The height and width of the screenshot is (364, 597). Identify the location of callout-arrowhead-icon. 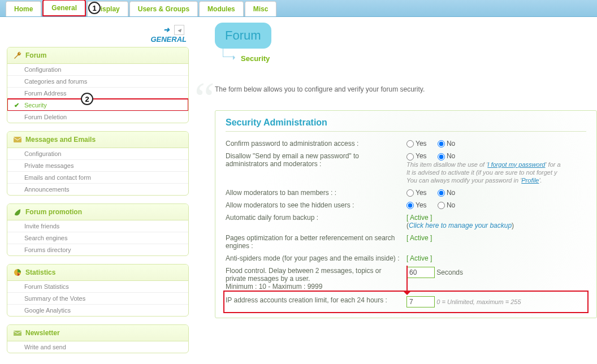
(407, 295).